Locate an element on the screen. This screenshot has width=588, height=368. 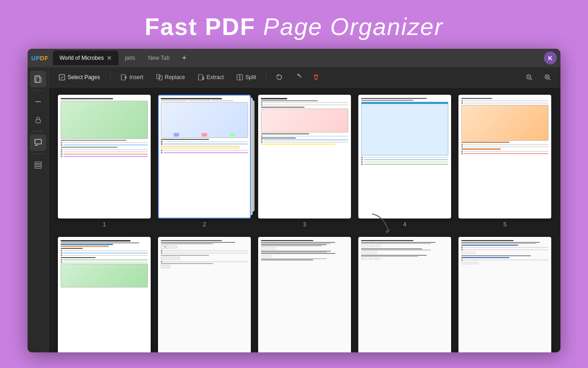
page-number-5: 5 is located at coordinates (505, 224).